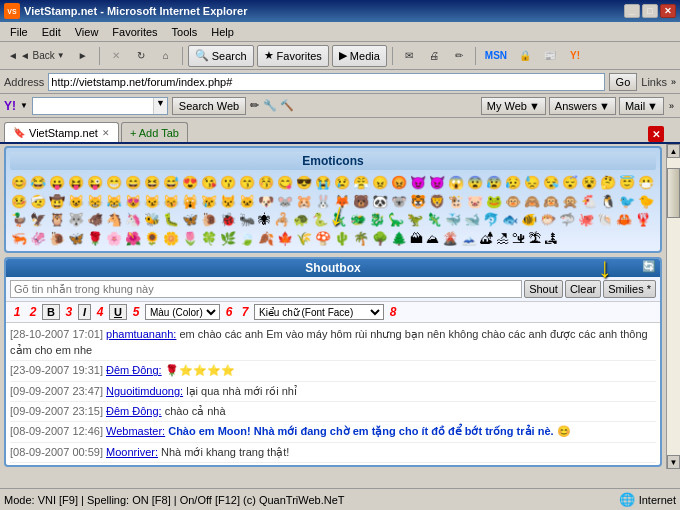 The image size is (680, 510). Describe the element at coordinates (190, 183) in the screenshot. I see `emoticon: 😍` at that location.